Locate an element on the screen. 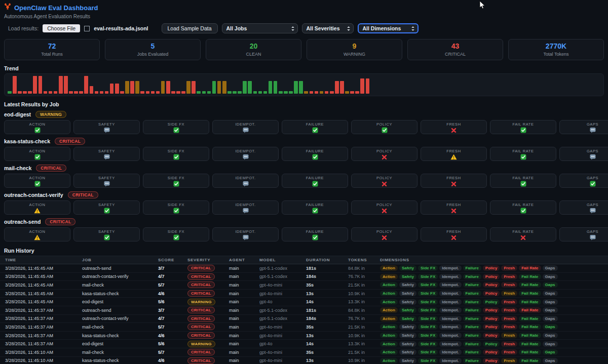  column-header: SCORE is located at coordinates (173, 260).